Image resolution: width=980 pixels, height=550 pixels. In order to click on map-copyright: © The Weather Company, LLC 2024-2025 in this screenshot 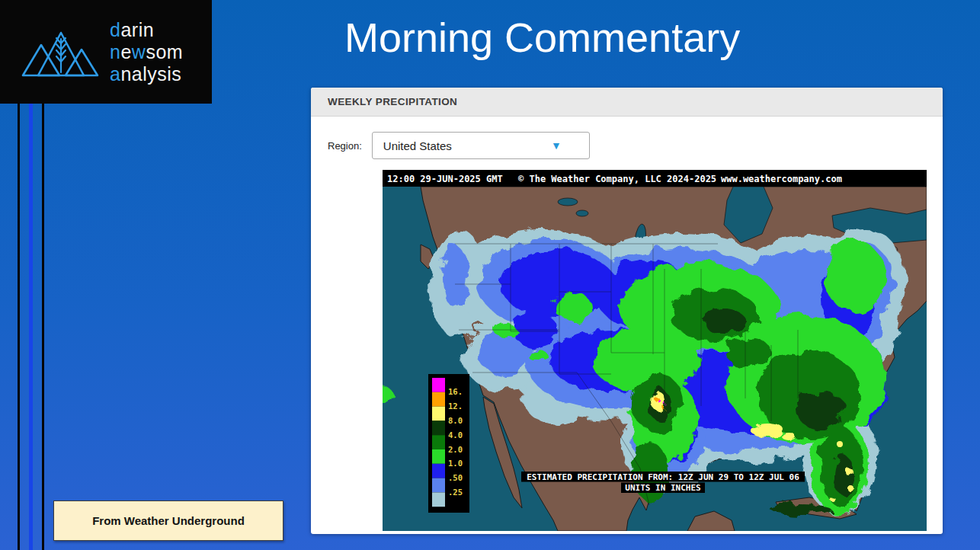, I will do `click(617, 179)`.